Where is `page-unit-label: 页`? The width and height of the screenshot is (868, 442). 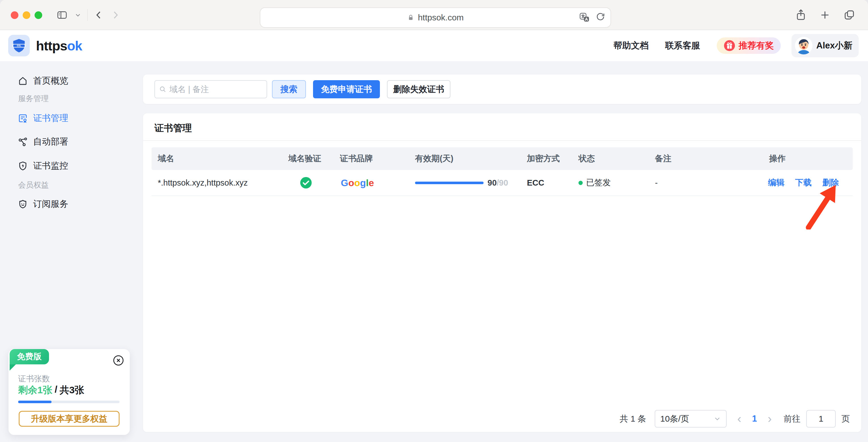
page-unit-label: 页 is located at coordinates (846, 419).